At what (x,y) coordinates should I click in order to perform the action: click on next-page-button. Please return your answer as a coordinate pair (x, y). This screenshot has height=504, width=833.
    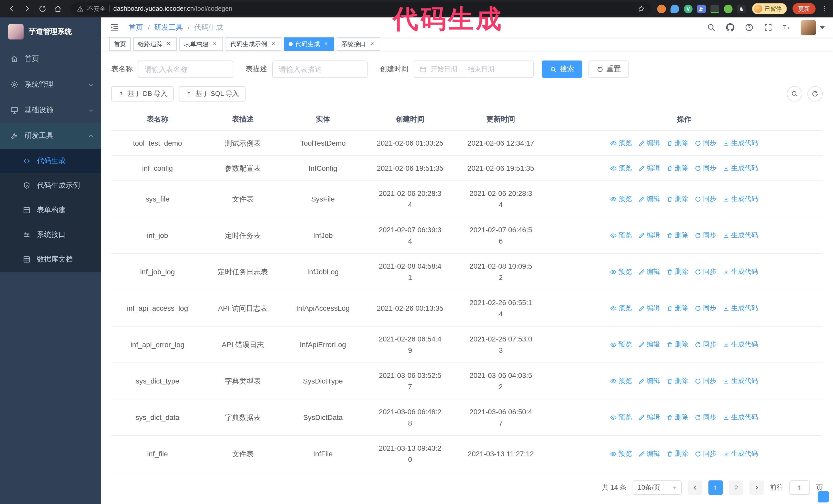
    Looking at the image, I should click on (757, 487).